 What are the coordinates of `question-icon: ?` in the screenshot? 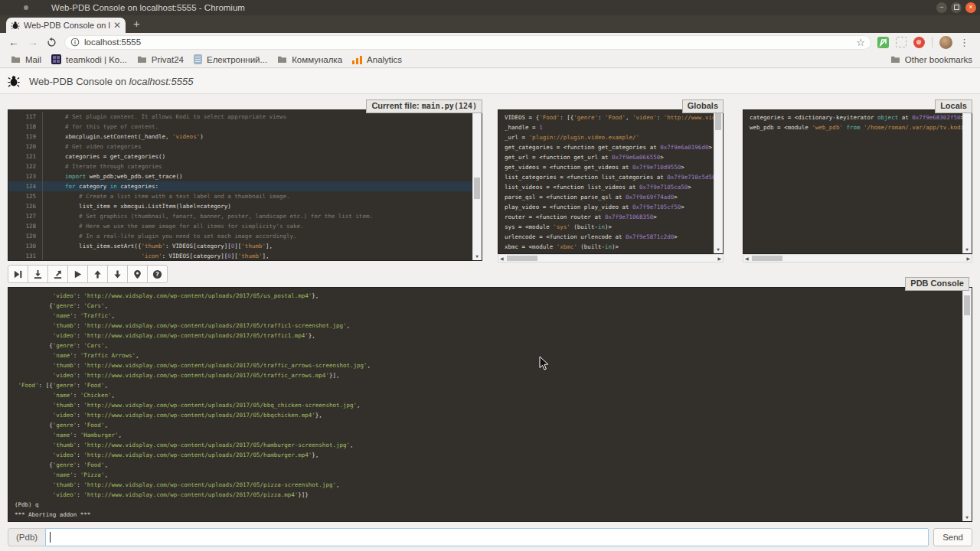 It's located at (158, 274).